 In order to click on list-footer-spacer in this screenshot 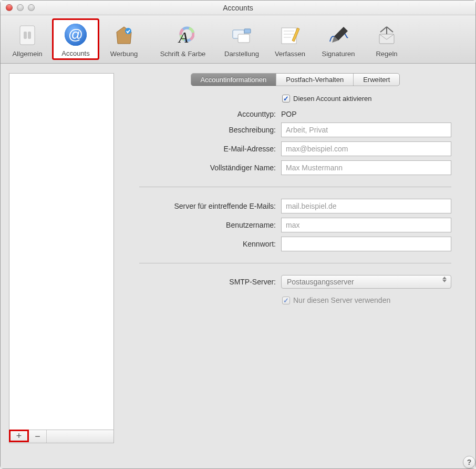, I will do `click(80, 436)`.